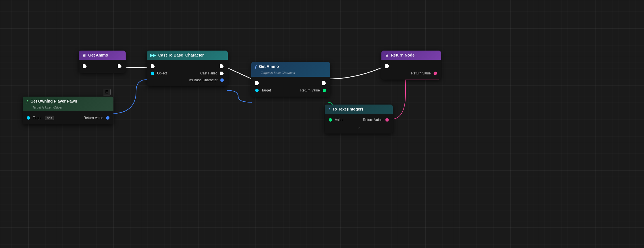 The width and height of the screenshot is (644, 248). I want to click on node-return-title: Return Node, so click(403, 55).